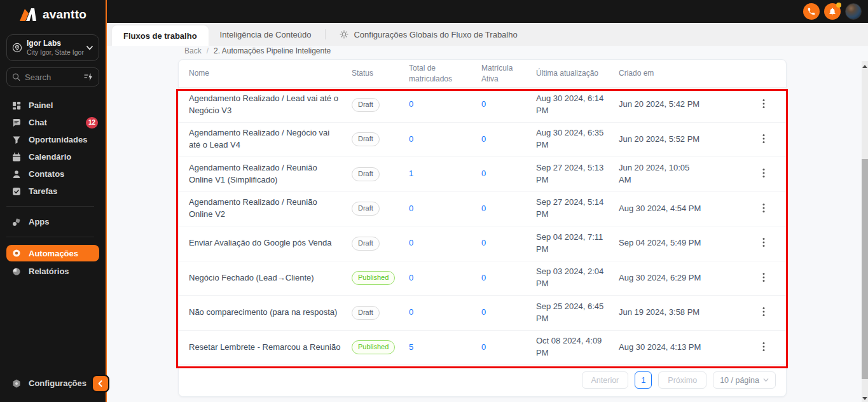 The image size is (868, 402). What do you see at coordinates (53, 191) in the screenshot?
I see `sidebar-item-tarefas: Tarefas` at bounding box center [53, 191].